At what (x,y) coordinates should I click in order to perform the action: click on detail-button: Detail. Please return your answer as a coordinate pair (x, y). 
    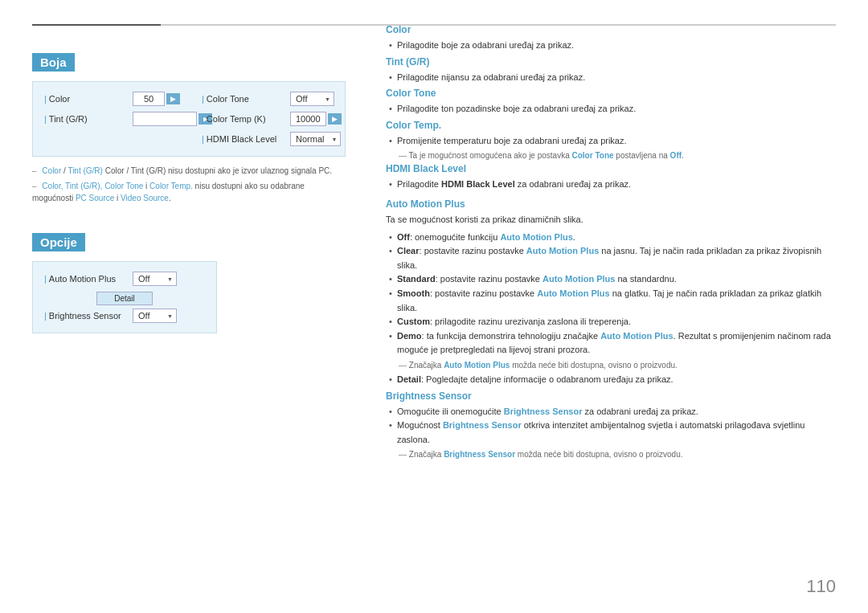
    Looking at the image, I should click on (125, 299).